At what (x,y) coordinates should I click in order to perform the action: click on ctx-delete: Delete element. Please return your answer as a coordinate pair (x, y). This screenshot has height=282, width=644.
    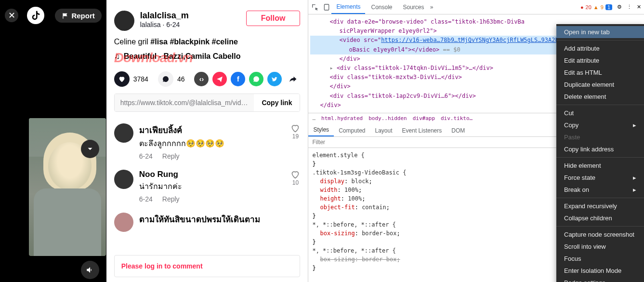
    Looking at the image, I should click on (600, 96).